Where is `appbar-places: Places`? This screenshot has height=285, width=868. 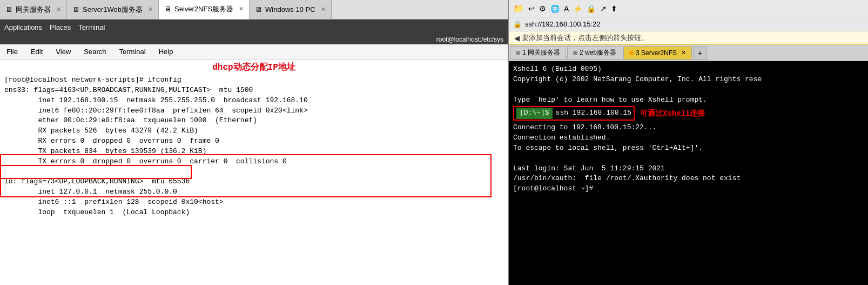 appbar-places: Places is located at coordinates (60, 27).